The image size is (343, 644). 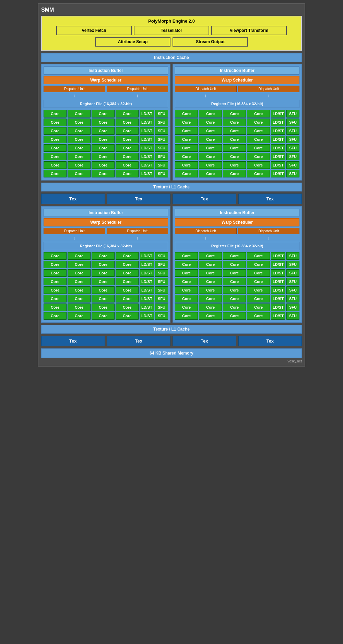 I want to click on core-grid-bl: Core Core Core Core LD/ST SFU Core Core …, so click(x=106, y=286).